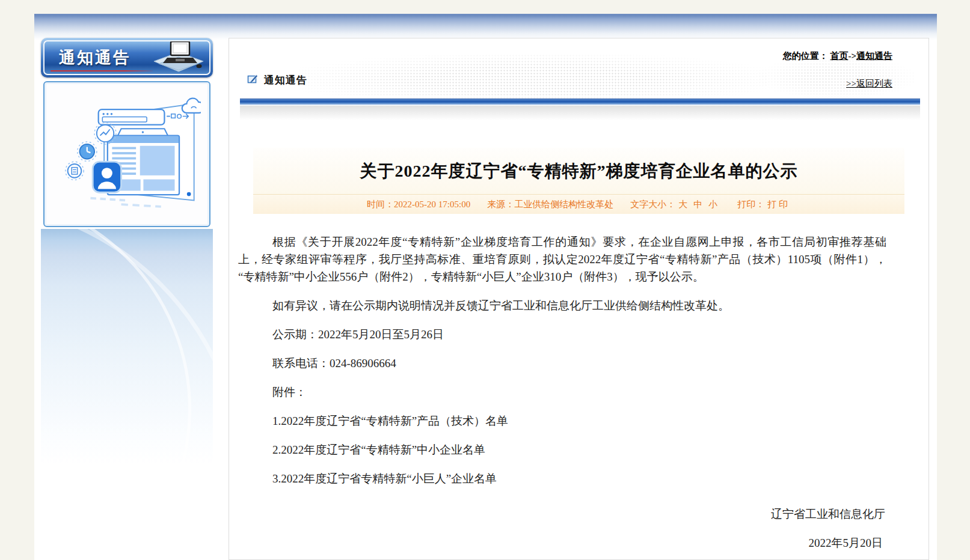  I want to click on website-illustration, so click(127, 154).